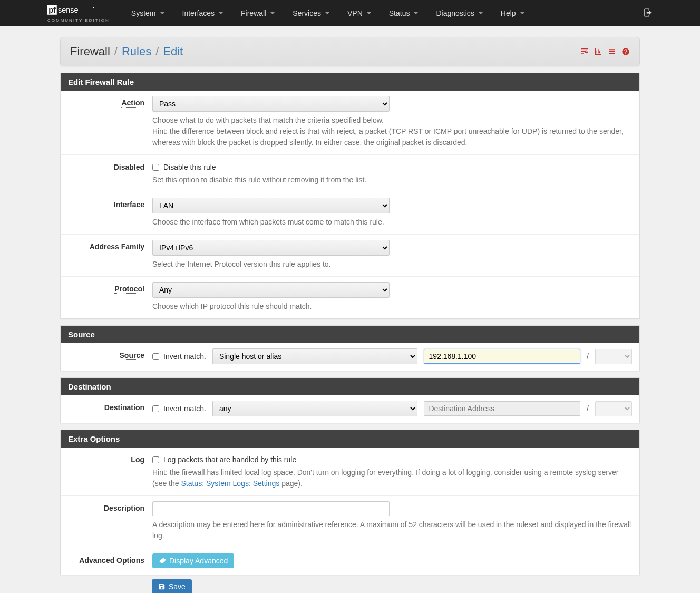 The height and width of the screenshot is (593, 700). What do you see at coordinates (614, 356) in the screenshot?
I see `source-mask-select` at bounding box center [614, 356].